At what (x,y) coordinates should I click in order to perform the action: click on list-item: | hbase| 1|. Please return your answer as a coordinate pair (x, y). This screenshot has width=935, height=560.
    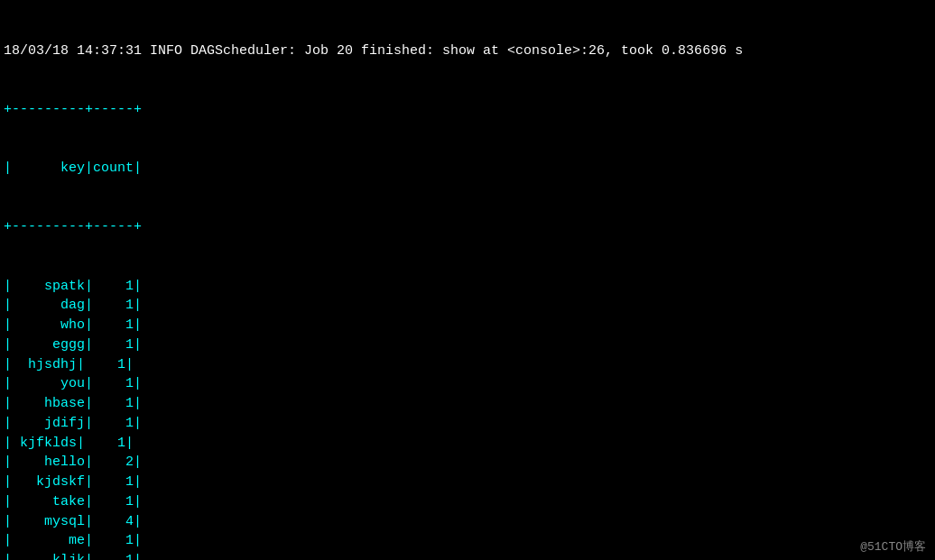
    Looking at the image, I should click on (468, 404).